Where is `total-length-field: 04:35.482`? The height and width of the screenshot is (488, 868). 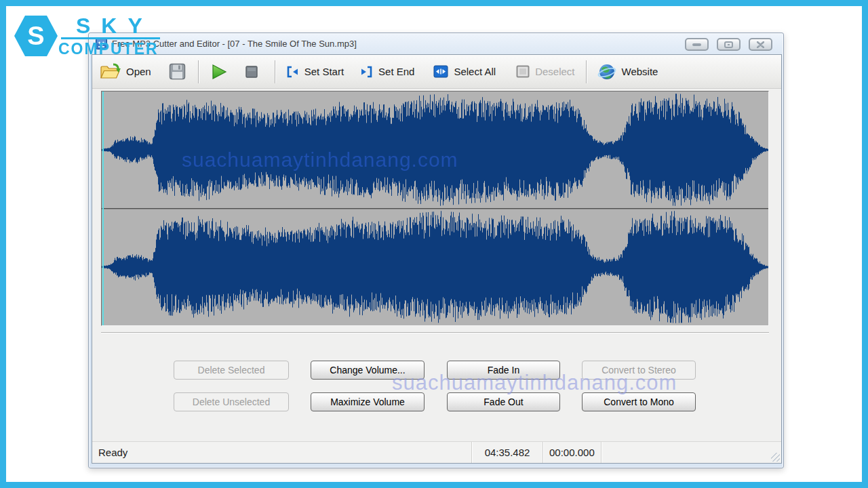 total-length-field: 04:35.482 is located at coordinates (507, 453).